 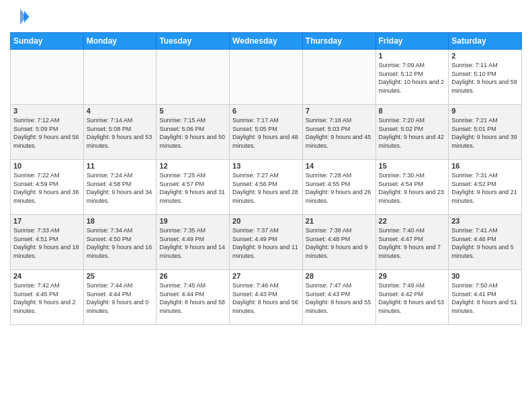 I want to click on calendar-cell: 2Sunrise: 7:11 AM Sunset: 5:10 PM Daylig…, so click(x=485, y=77).